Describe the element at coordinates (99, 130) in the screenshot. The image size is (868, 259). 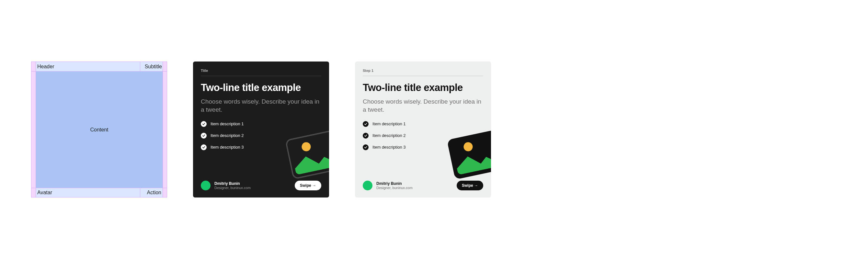
I see `wire-content-label: Content` at that location.